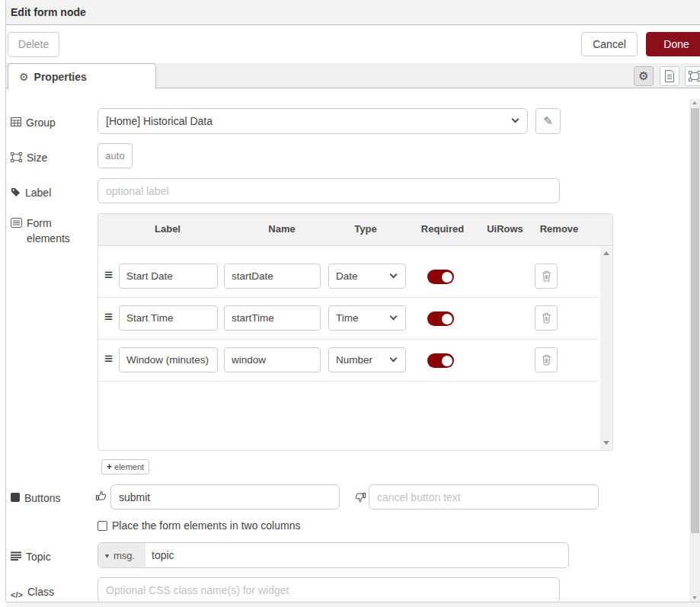 The height and width of the screenshot is (607, 700). I want to click on class-field-label: </> Class, so click(50, 593).